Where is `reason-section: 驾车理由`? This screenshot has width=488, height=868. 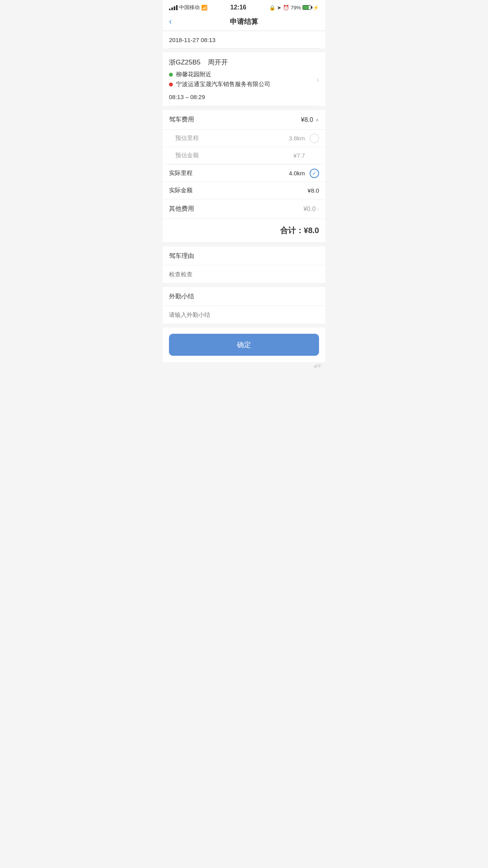
reason-section: 驾车理由 is located at coordinates (244, 265).